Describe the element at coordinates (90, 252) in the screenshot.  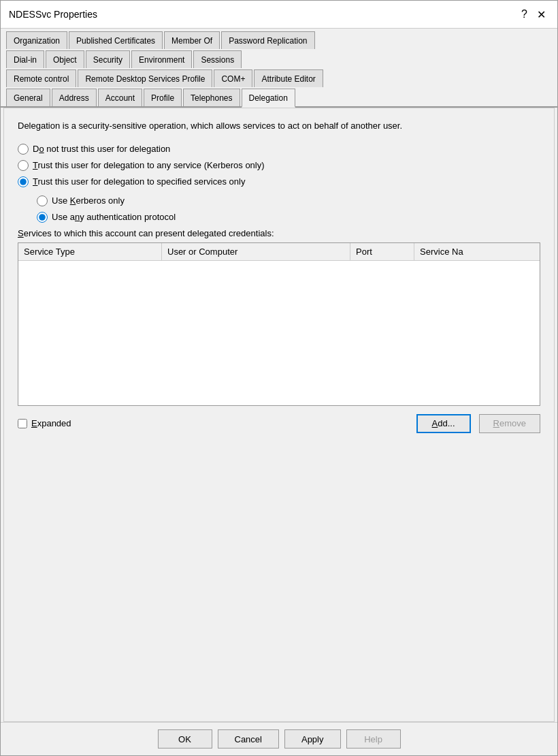
I see `col-service-type: Service Type` at that location.